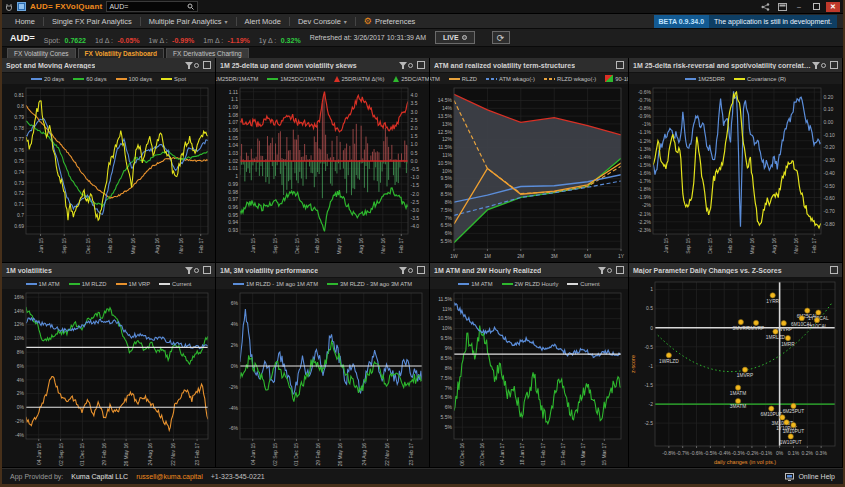 This screenshot has width=845, height=487. Describe the element at coordinates (147, 6) in the screenshot. I see `symbol-search-input` at that location.